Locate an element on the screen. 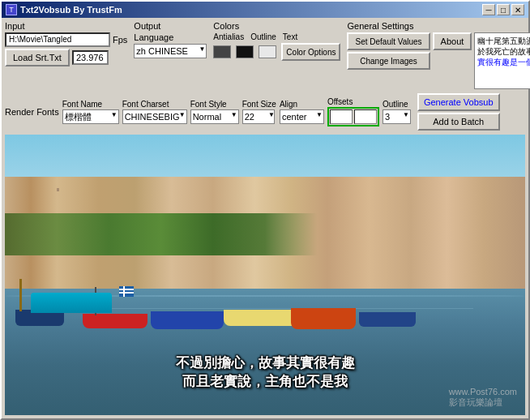 Image resolution: width=530 pixels, height=420 pixels. language-label: Language is located at coordinates (170, 37).